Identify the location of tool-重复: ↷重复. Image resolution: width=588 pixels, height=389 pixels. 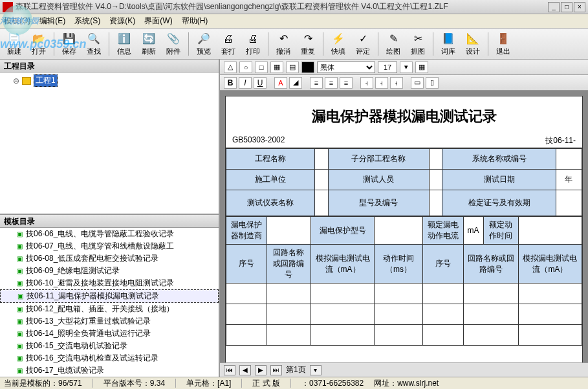
(308, 44).